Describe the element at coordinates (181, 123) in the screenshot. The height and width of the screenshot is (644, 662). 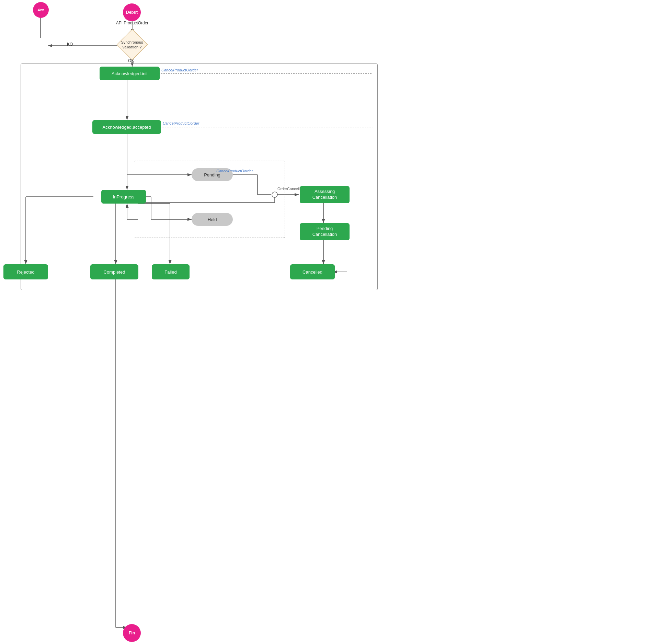
I see `cancel-label-2: CancelProductOorder` at that location.